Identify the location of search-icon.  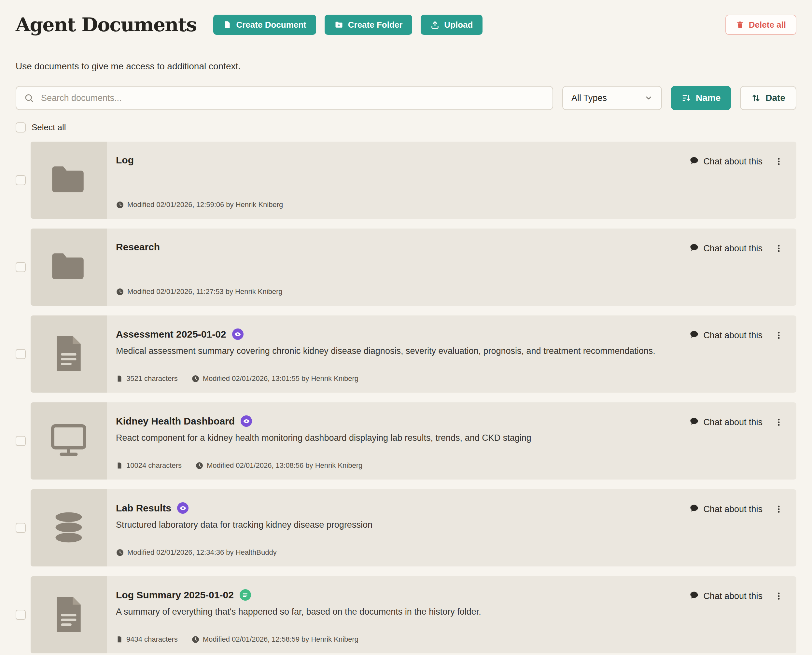
(29, 98).